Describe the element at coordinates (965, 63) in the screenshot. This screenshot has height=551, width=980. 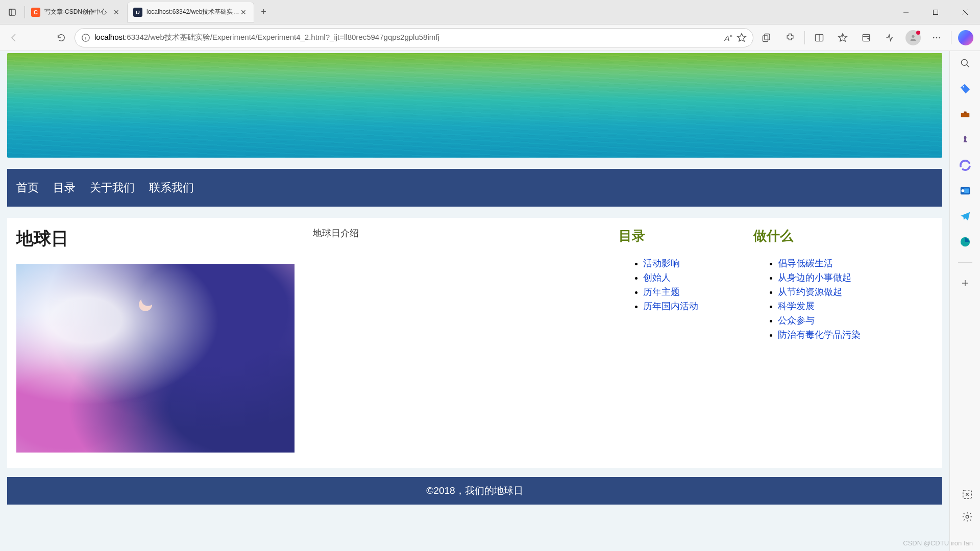
I see `search-icon` at that location.